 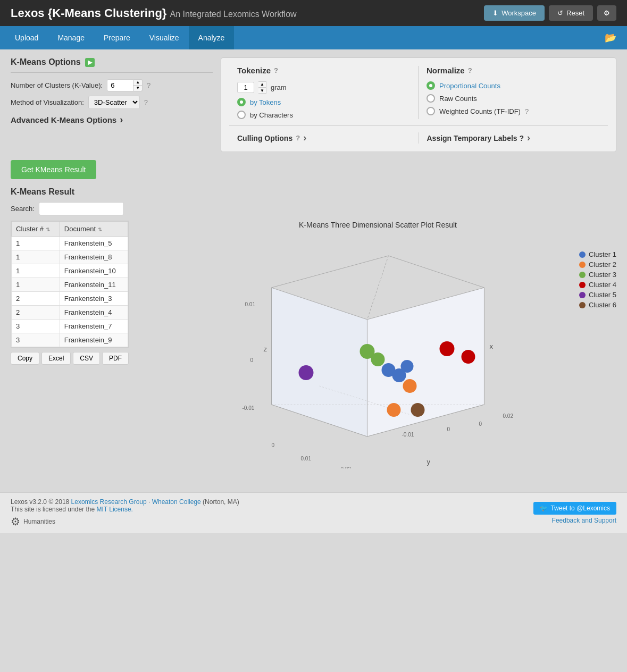 What do you see at coordinates (513, 70) in the screenshot?
I see `normalize-title: Normalize ?` at bounding box center [513, 70].